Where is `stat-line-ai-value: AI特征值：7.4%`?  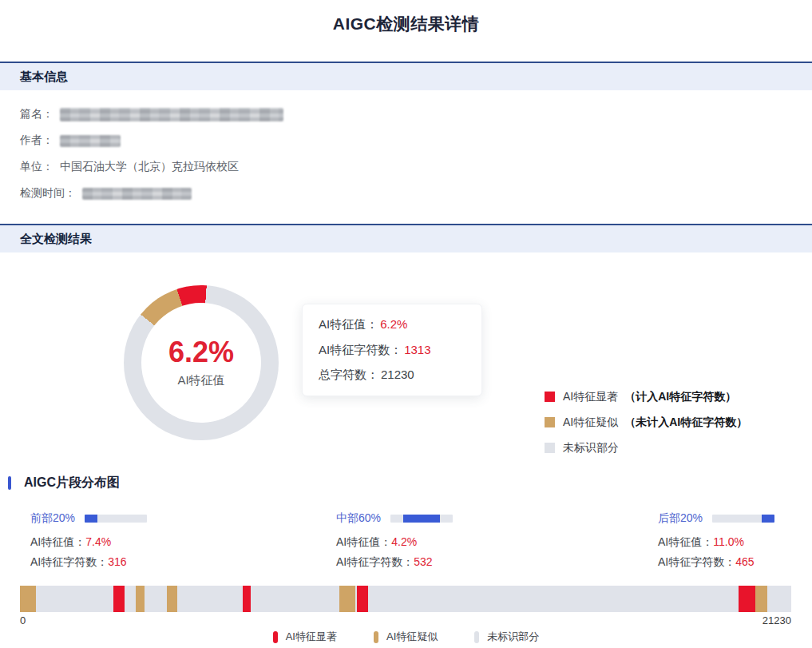 stat-line-ai-value: AI特征值：7.4% is located at coordinates (184, 542).